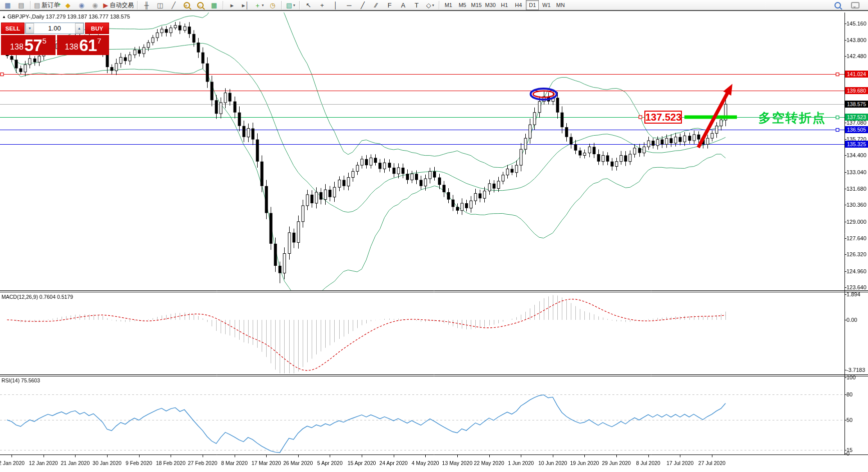 The image size is (868, 472). What do you see at coordinates (504, 5) in the screenshot?
I see `timeframe-h1: H1` at bounding box center [504, 5].